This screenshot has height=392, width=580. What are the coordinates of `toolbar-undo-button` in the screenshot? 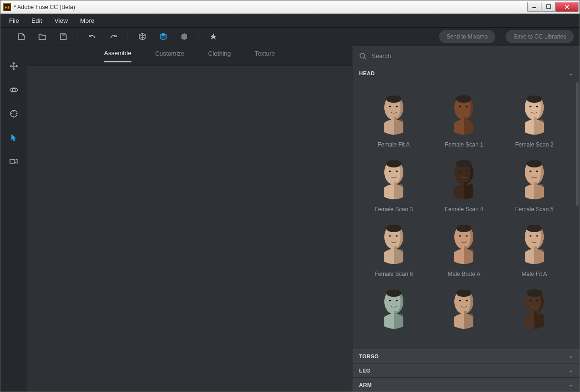 It's located at (92, 37).